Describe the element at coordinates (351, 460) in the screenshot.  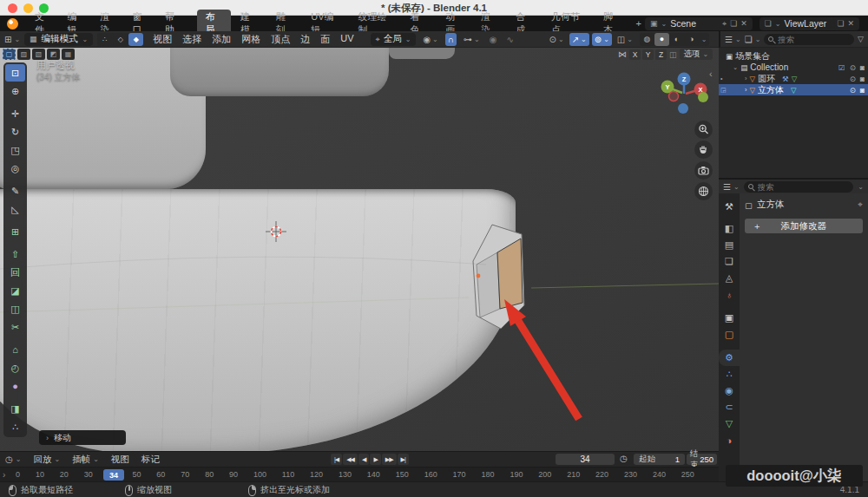
I see `playback-prev-keyframe: ◀◀` at that location.